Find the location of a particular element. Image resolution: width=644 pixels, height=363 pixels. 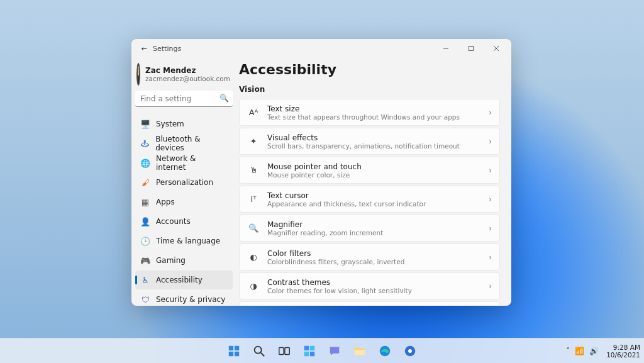

settings-item-mouse-pointer-and-touch: 🖱Mouse pointer and touchMouse pointer co… is located at coordinates (370, 170).